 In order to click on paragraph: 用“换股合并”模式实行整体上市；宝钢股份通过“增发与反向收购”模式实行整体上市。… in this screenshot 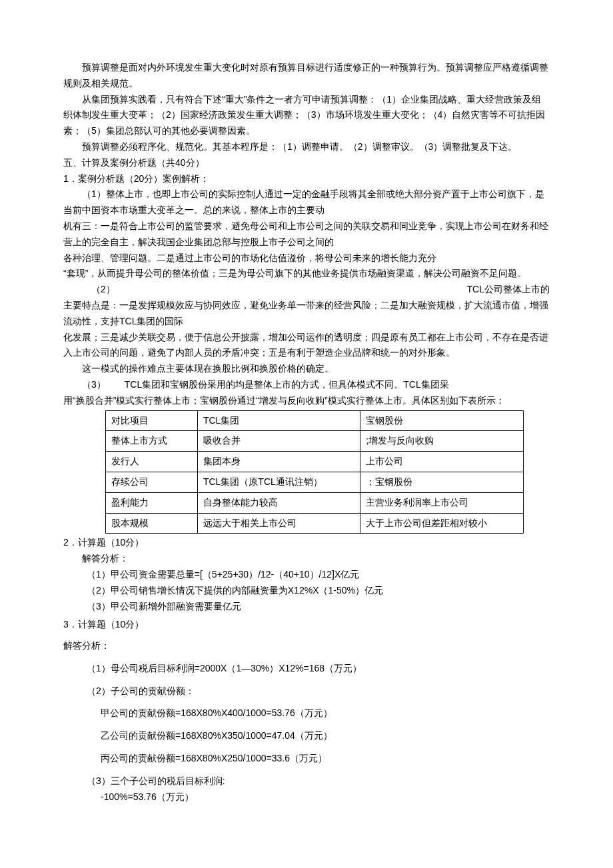, I will do `click(306, 401)`.